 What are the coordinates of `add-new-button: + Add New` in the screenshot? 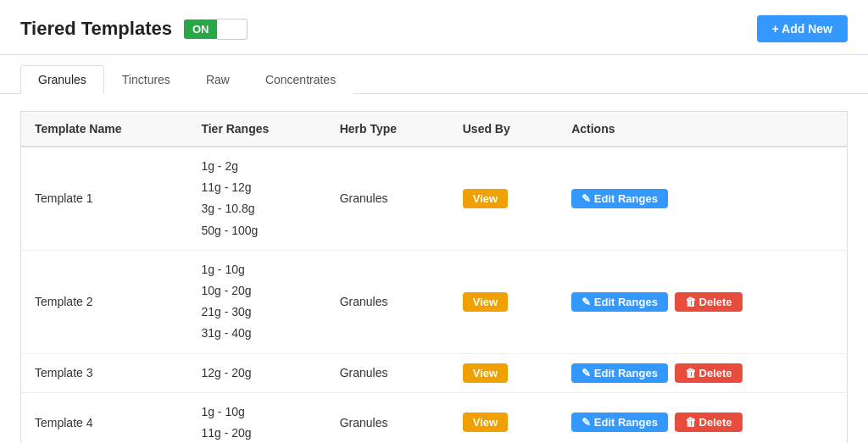 It's located at (802, 29).